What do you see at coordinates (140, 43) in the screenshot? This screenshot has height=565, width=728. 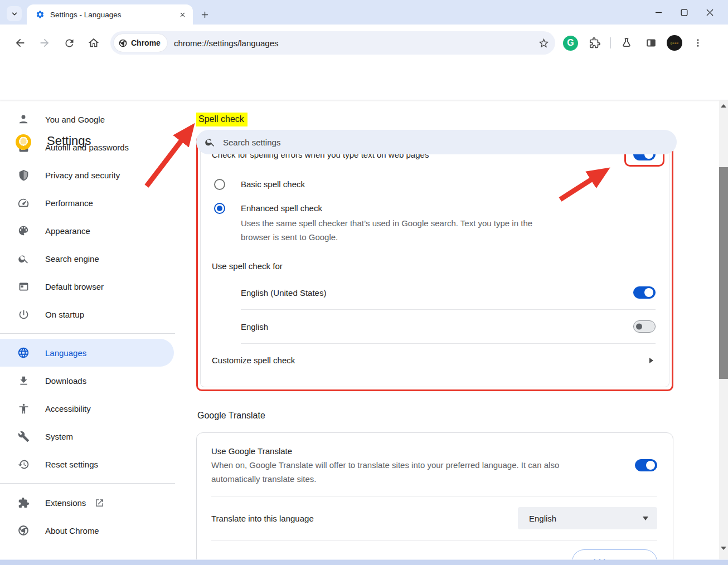 I see `site-chip: Chrome` at bounding box center [140, 43].